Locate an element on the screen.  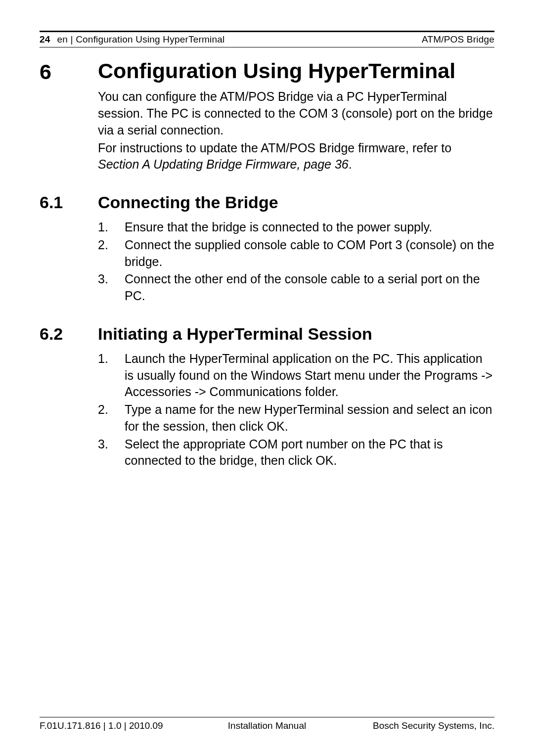
chapter-title: Configuration Using HyperTerminal is located at coordinates (277, 71).